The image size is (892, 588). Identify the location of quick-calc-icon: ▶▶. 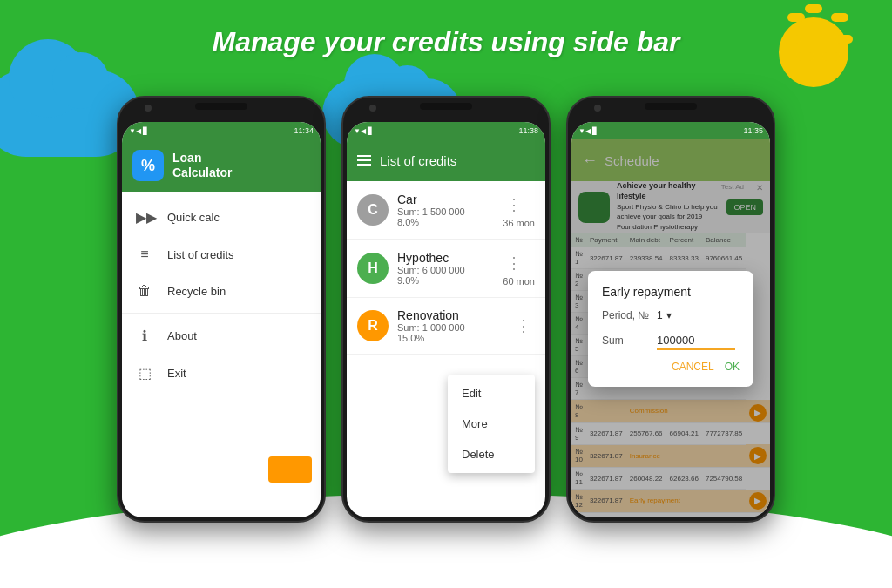
(145, 218).